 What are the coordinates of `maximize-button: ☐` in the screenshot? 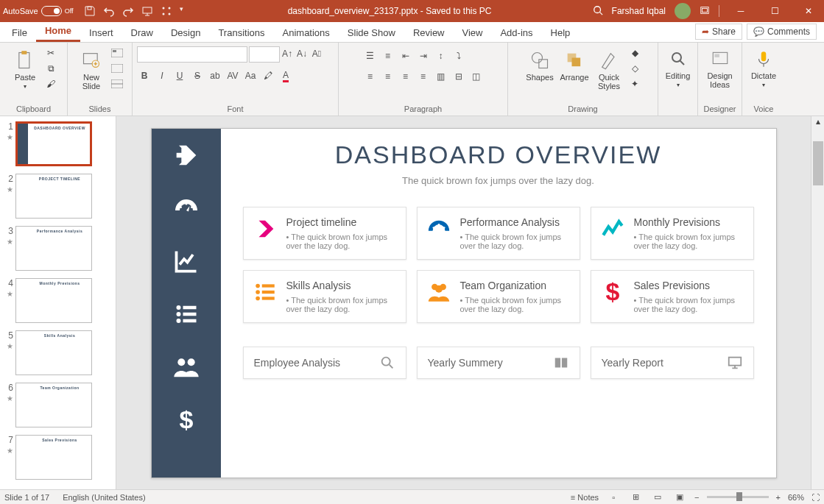 It's located at (775, 11).